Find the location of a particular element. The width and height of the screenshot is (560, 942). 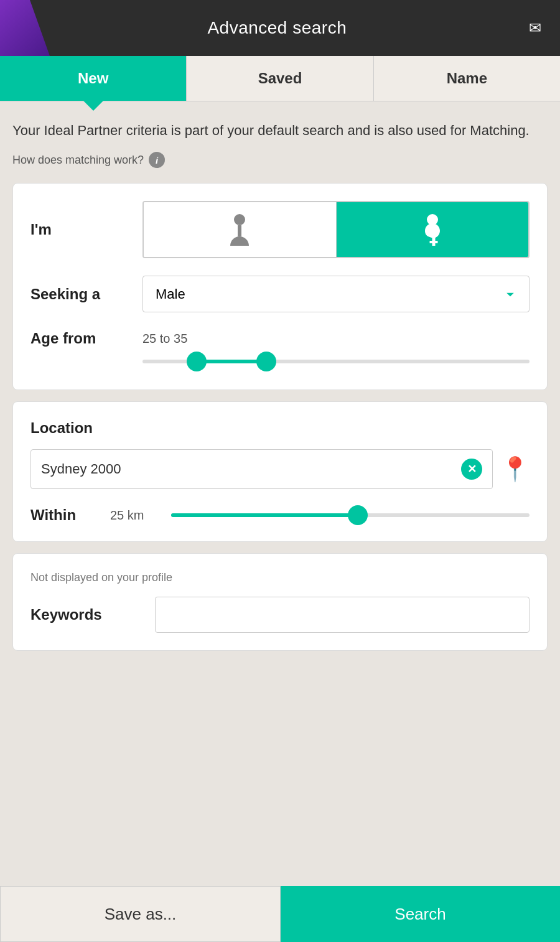

location-title: Location is located at coordinates (280, 428).